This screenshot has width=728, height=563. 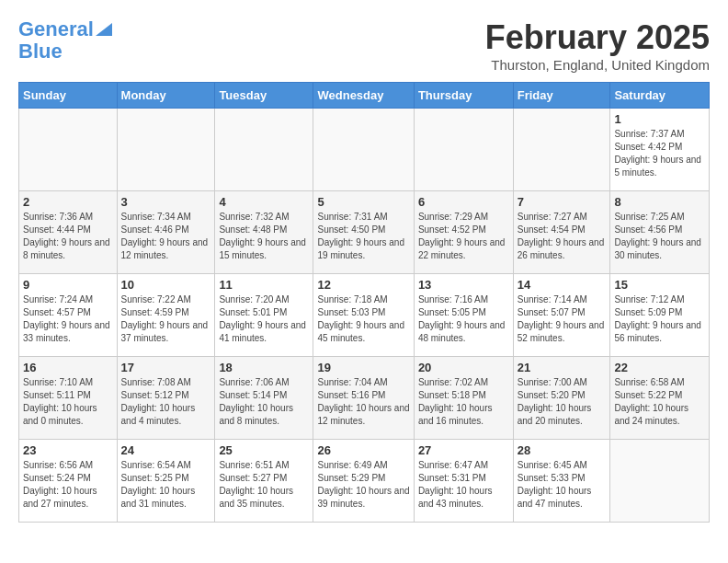 What do you see at coordinates (660, 154) in the screenshot?
I see `day-info: Sunrise: 7:37 AM Sunset: 4:42 PM Dayligh…` at bounding box center [660, 154].